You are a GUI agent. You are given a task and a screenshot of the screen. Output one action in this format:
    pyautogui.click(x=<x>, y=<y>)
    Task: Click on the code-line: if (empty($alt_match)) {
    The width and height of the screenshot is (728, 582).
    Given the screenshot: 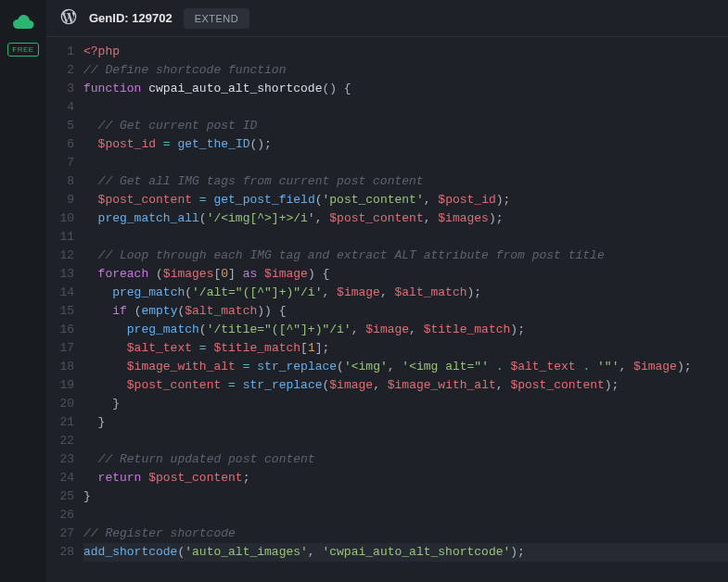 What is the action you would take?
    pyautogui.click(x=406, y=311)
    